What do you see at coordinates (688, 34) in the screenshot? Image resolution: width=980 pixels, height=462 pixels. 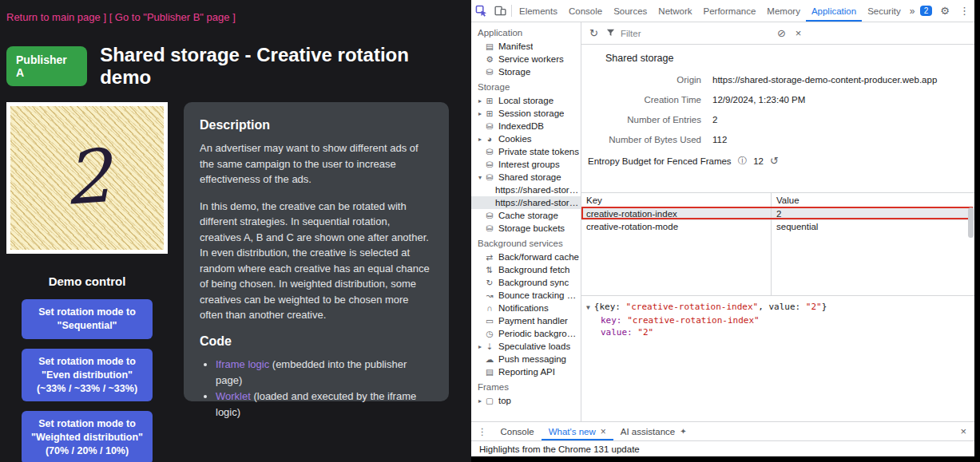 I see `filter-input` at bounding box center [688, 34].